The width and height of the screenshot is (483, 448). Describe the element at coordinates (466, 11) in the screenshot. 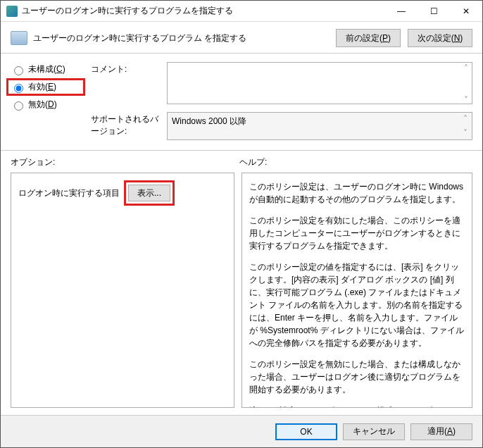

I see `close-icon: ✕` at that location.